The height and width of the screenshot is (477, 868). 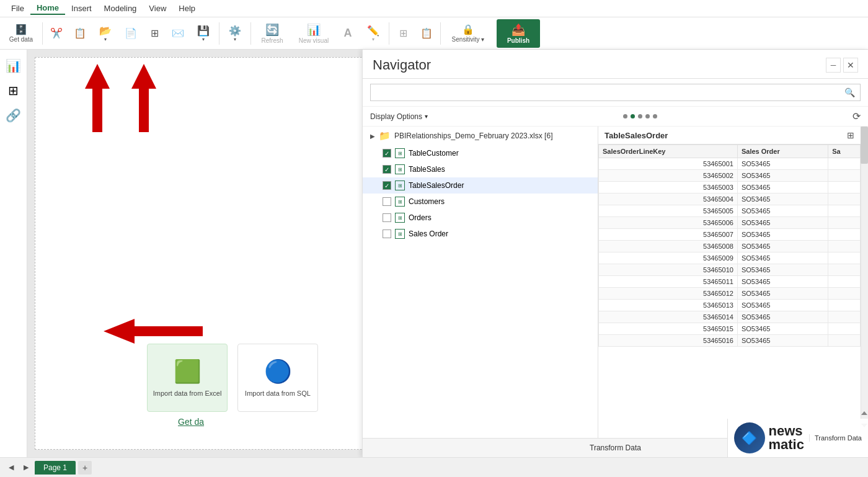 What do you see at coordinates (730, 294) in the screenshot?
I see `table-row: 53465012 SO53465` at bounding box center [730, 294].